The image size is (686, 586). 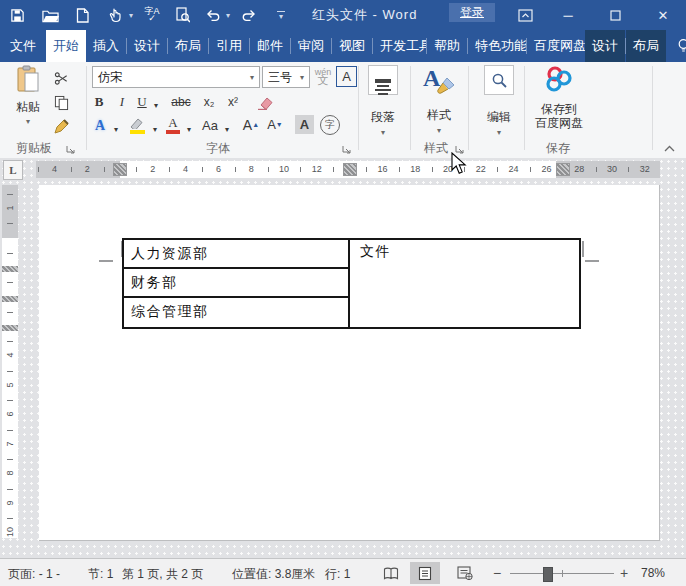 What do you see at coordinates (251, 124) in the screenshot?
I see `grow-font-button: A▲` at bounding box center [251, 124].